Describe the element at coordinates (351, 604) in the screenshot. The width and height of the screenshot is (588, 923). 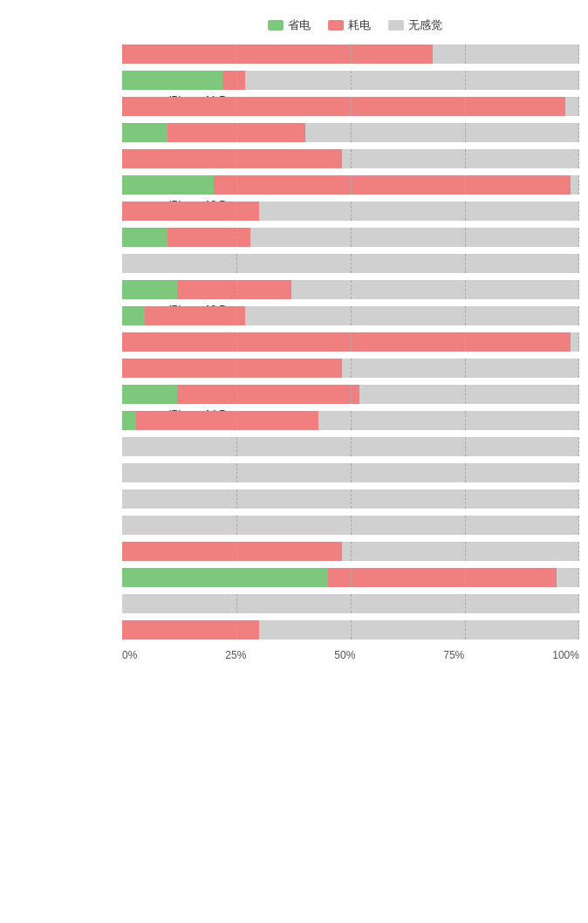
I see `bar-row: iPhone XS` at that location.